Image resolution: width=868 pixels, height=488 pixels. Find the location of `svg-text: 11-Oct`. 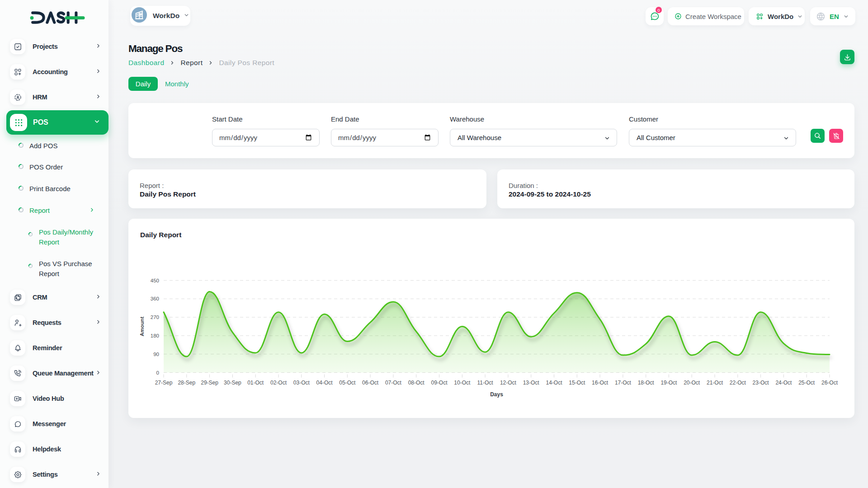

svg-text: 11-Oct is located at coordinates (486, 383).